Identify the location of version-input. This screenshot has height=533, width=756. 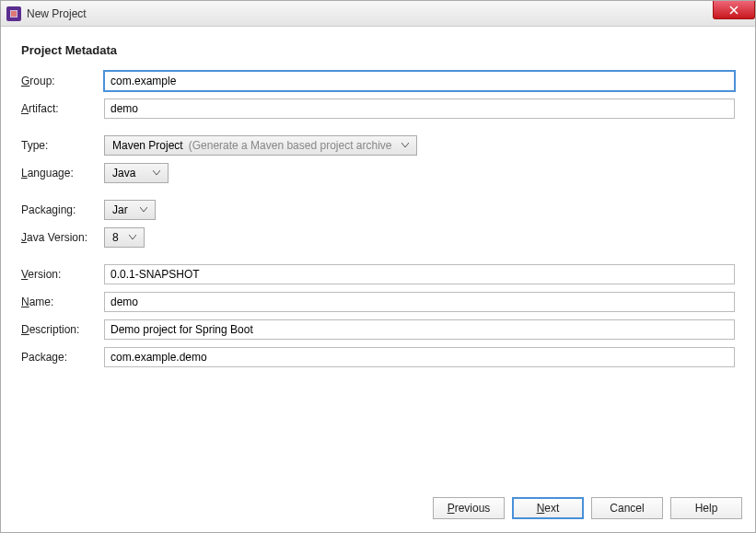
(420, 274).